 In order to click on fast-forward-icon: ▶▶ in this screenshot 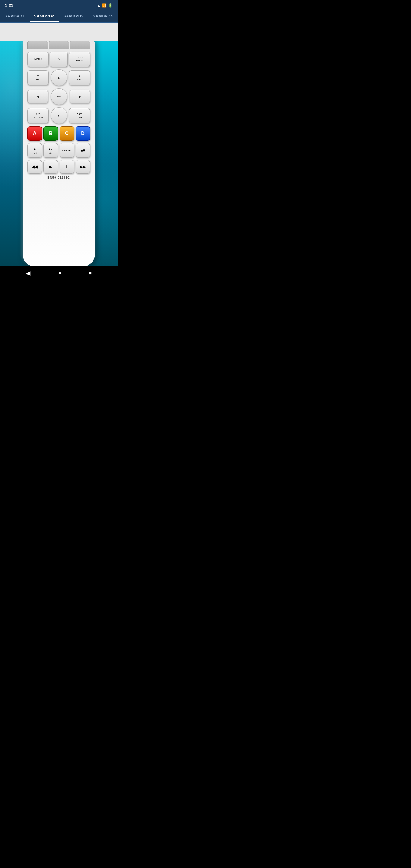, I will do `click(83, 167)`.